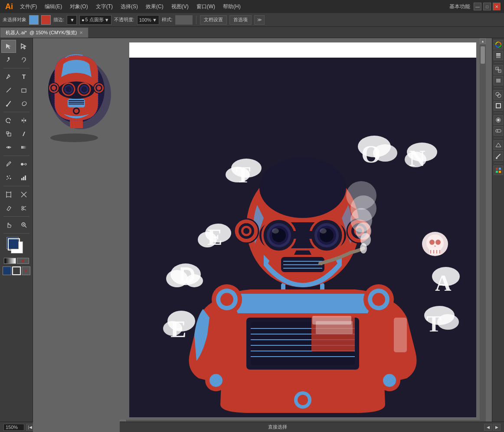  What do you see at coordinates (24, 147) in the screenshot?
I see `gradient-tool` at bounding box center [24, 147].